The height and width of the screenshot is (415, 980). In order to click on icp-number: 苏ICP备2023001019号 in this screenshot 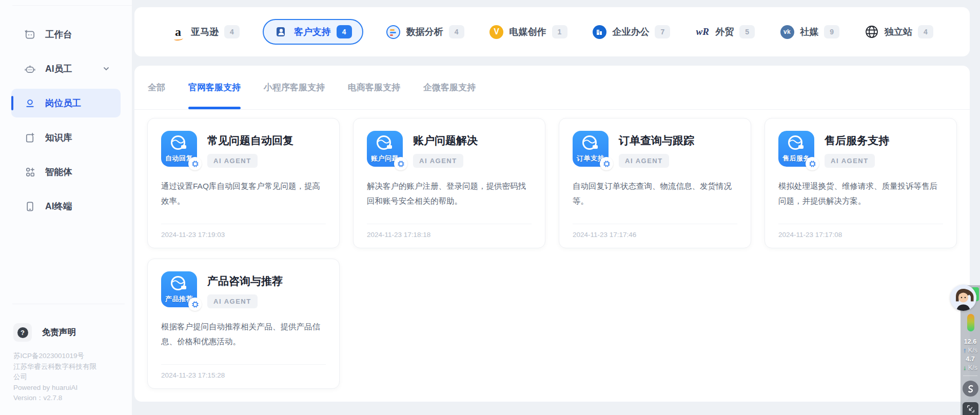, I will do `click(56, 356)`.